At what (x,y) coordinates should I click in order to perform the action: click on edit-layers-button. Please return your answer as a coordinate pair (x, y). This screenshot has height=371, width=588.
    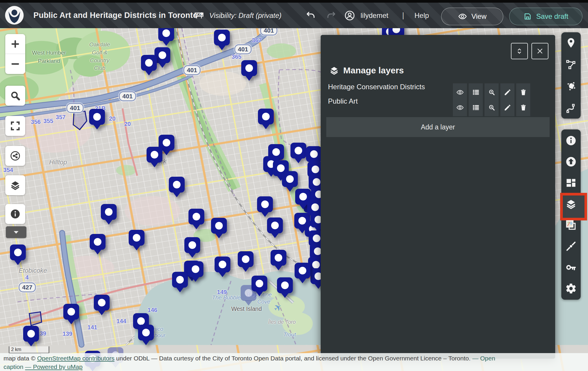
    Looking at the image, I should click on (571, 204).